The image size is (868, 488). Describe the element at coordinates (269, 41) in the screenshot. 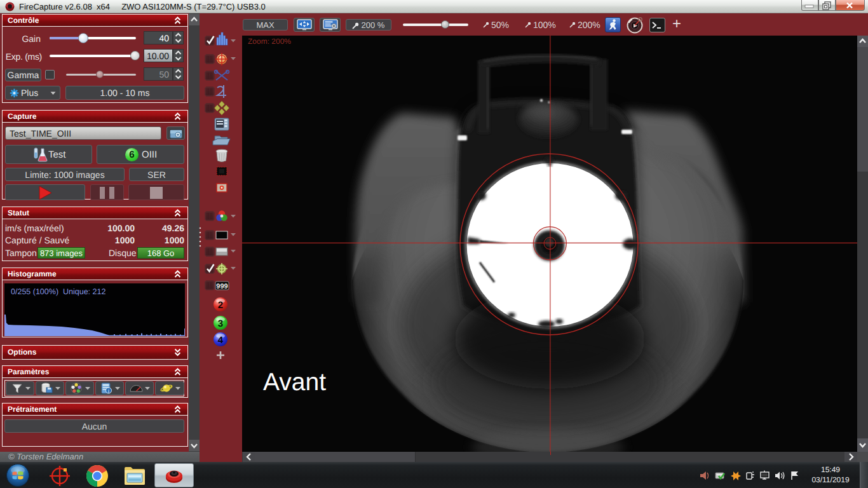

I see `svg-text: Zoom: 200%` at that location.